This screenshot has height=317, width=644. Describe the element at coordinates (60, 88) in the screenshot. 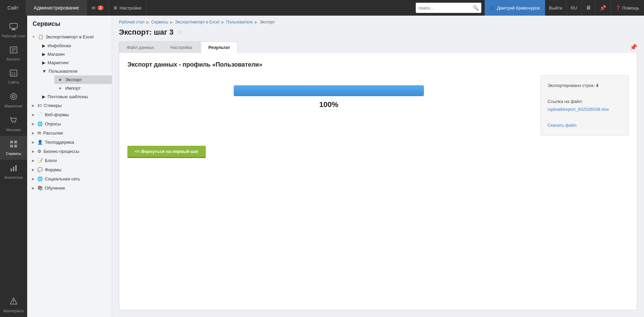

I see `dot-import-icon` at that location.